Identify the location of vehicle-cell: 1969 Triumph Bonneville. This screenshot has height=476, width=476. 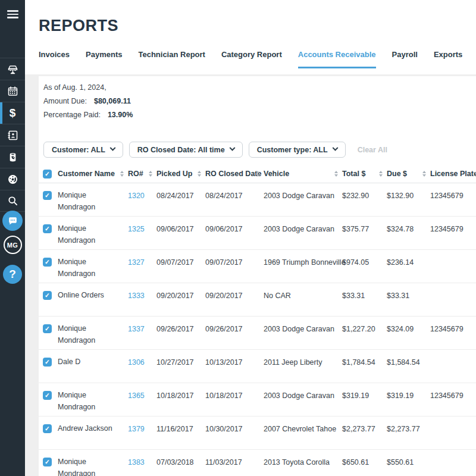
(303, 258).